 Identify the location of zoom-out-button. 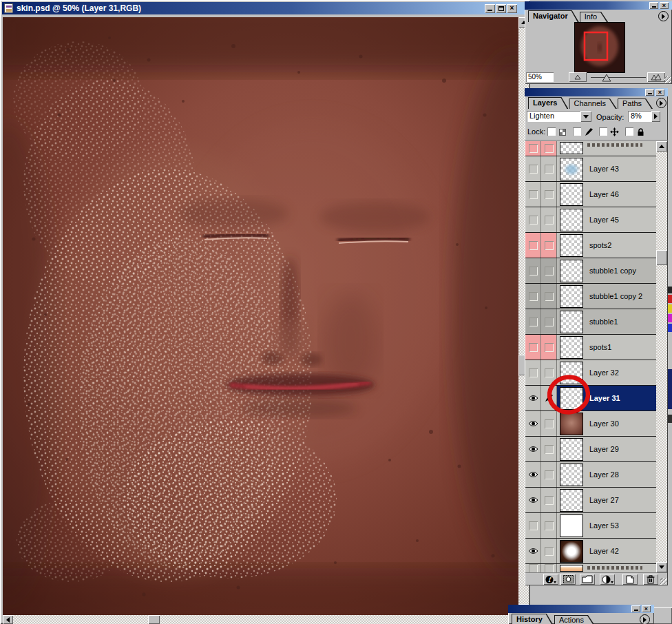
(578, 77).